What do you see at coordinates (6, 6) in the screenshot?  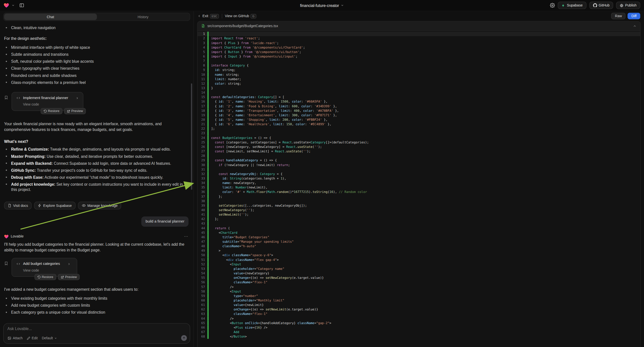 I see `lovable-logo-heart-icon` at bounding box center [6, 6].